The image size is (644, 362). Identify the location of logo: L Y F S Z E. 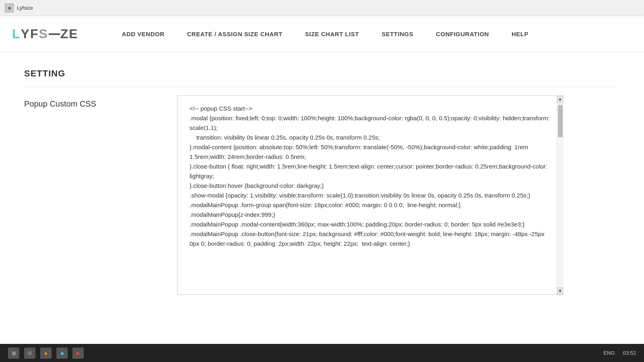
(45, 34).